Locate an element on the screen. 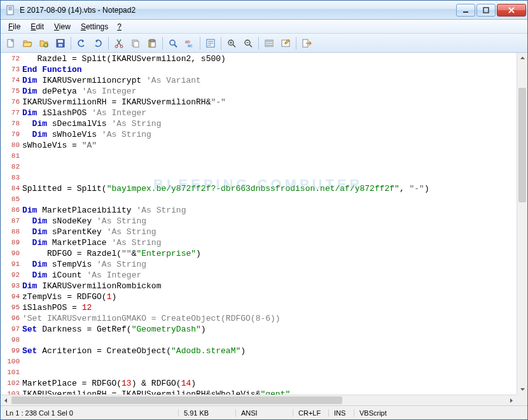 Image resolution: width=528 pixels, height=420 pixels. code-text: Dim sParentKey 'As String is located at coordinates (89, 232).